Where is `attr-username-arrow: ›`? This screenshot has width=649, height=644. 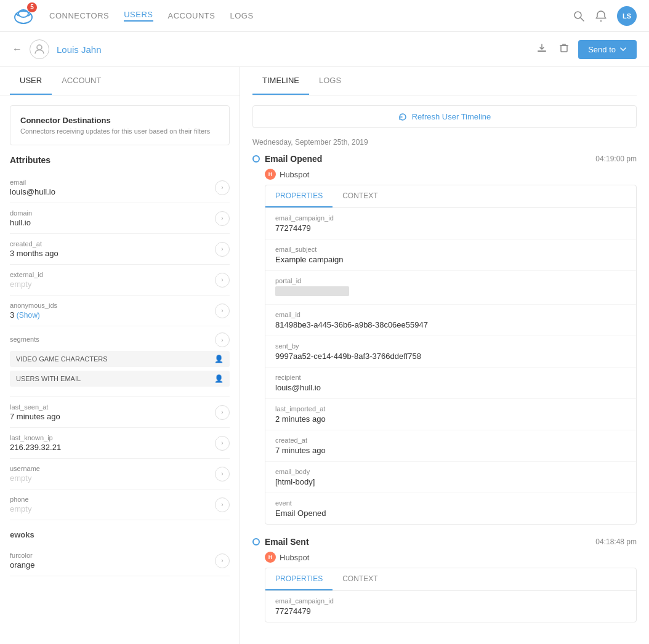
attr-username-arrow: › is located at coordinates (222, 474).